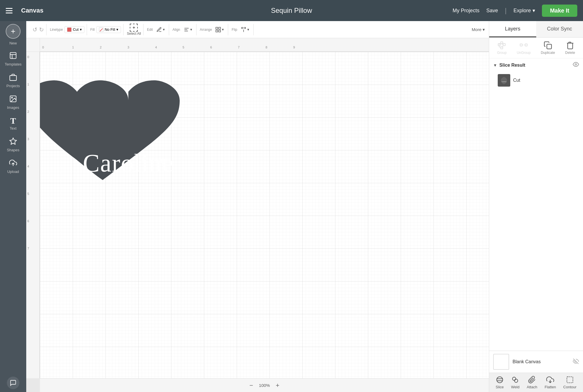 Image resolution: width=583 pixels, height=392 pixels. Describe the element at coordinates (13, 128) in the screenshot. I see `text-label: Text` at that location.